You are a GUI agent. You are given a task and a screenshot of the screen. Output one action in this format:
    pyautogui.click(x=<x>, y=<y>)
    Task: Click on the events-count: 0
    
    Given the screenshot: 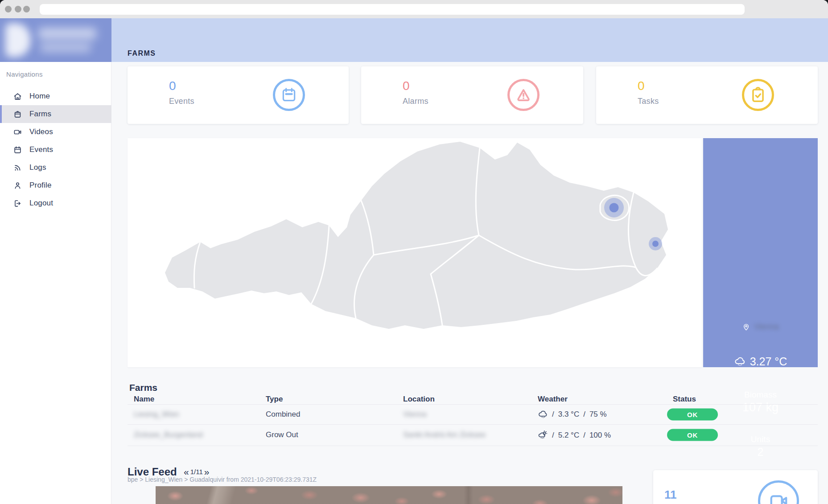 What is the action you would take?
    pyautogui.click(x=173, y=86)
    